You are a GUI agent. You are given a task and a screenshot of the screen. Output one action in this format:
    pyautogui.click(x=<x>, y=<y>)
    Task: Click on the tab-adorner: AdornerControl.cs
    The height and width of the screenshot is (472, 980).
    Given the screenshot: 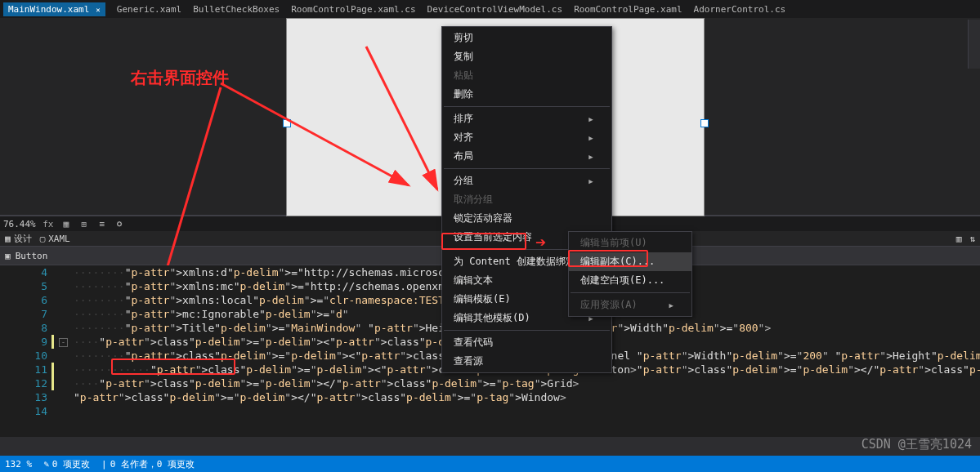 What is the action you would take?
    pyautogui.click(x=741, y=10)
    